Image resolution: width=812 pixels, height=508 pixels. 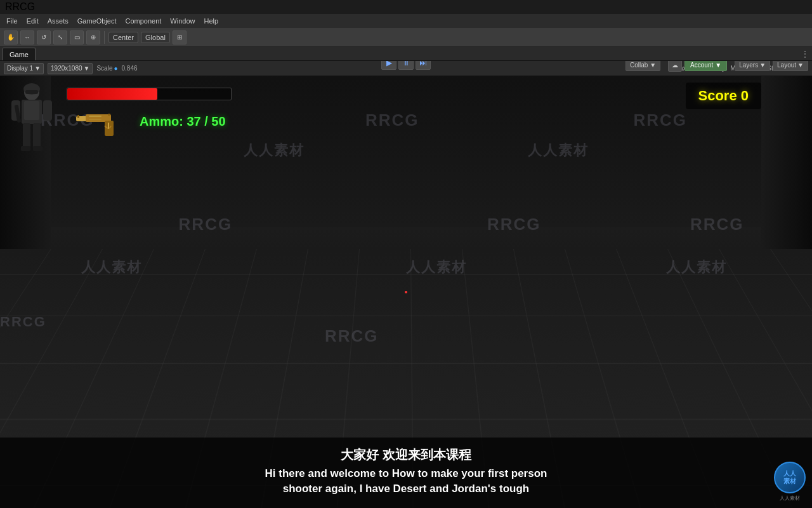 What do you see at coordinates (718, 65) in the screenshot?
I see `account-dropdown-icon: ▼` at bounding box center [718, 65].